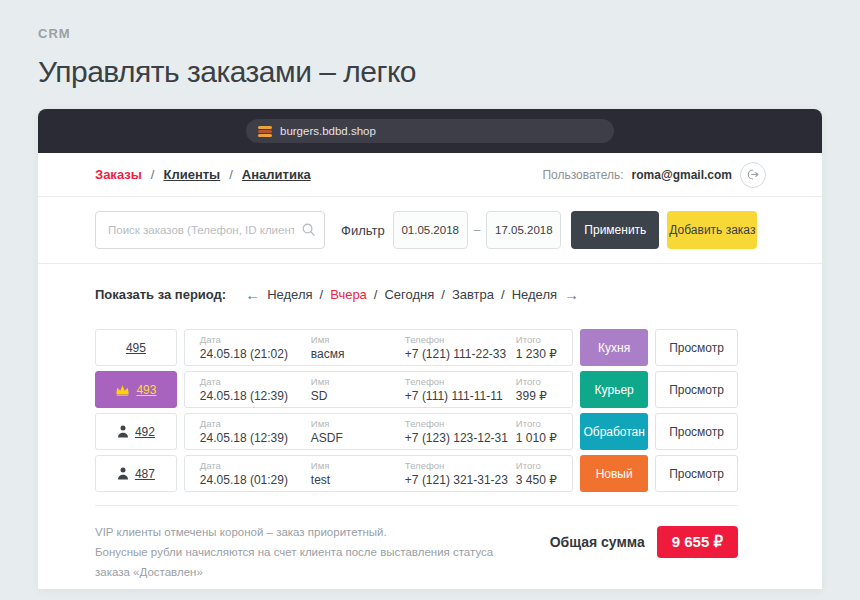 This screenshot has height=600, width=860. I want to click on bonus-note: Бонусные рубли начисляются на счет клиен…, so click(295, 562).